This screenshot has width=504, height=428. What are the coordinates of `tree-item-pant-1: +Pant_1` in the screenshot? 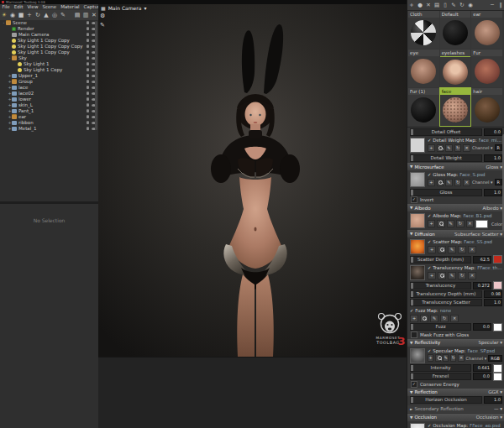 It's located at (49, 111).